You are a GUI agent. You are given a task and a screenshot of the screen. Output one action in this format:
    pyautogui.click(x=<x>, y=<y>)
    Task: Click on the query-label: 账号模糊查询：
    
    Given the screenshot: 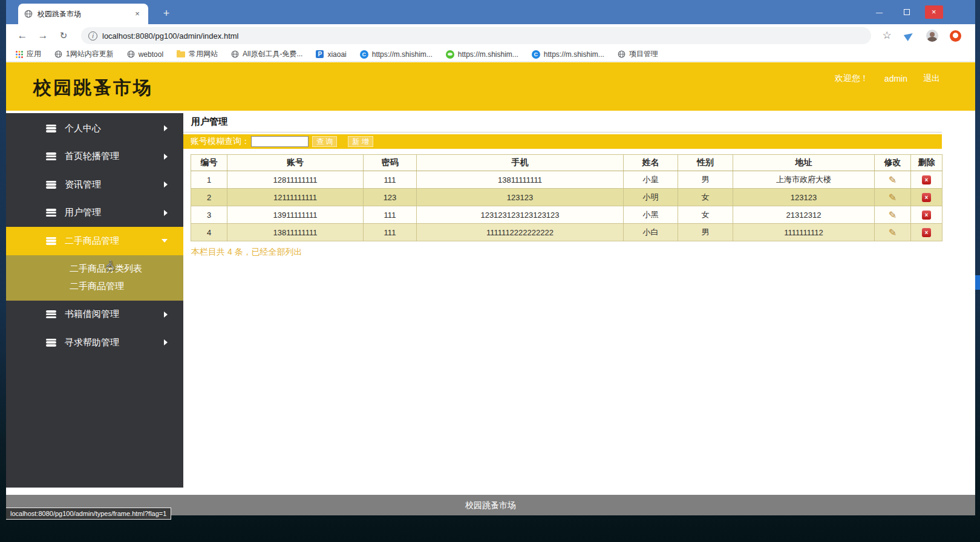 What is the action you would take?
    pyautogui.click(x=220, y=142)
    